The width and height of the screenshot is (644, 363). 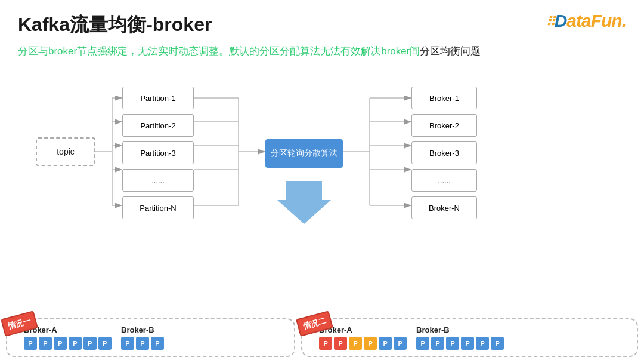 I want to click on algo-box: 分区轮询分散算法, so click(x=304, y=153).